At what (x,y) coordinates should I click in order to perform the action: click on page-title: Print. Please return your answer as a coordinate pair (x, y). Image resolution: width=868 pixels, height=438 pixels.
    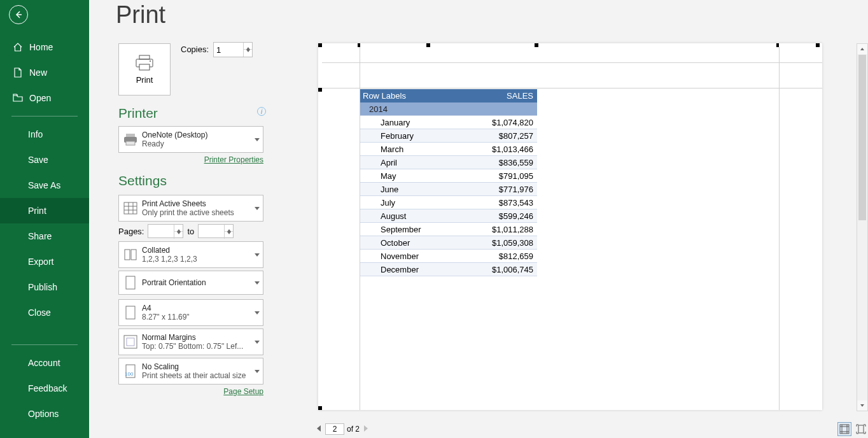
    Looking at the image, I should click on (141, 15).